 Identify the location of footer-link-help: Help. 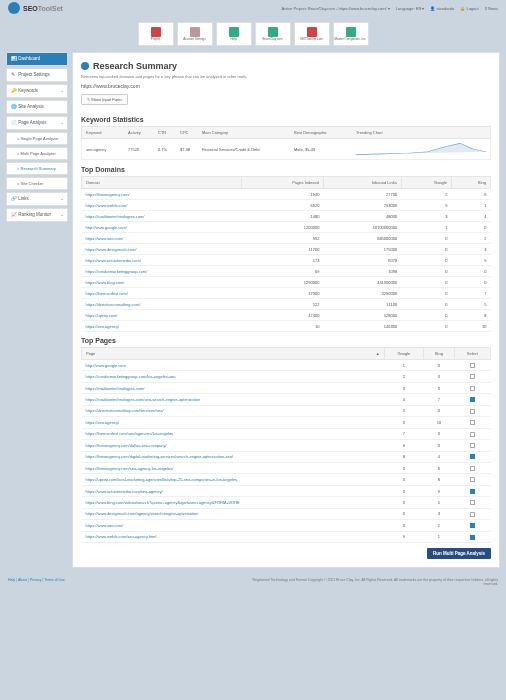
(12, 580).